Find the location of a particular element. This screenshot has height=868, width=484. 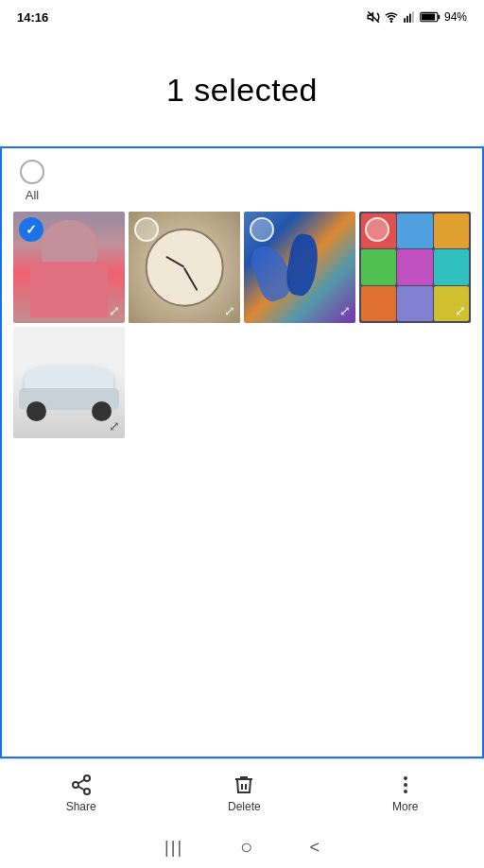

share-nav-item: Share is located at coordinates (81, 793).